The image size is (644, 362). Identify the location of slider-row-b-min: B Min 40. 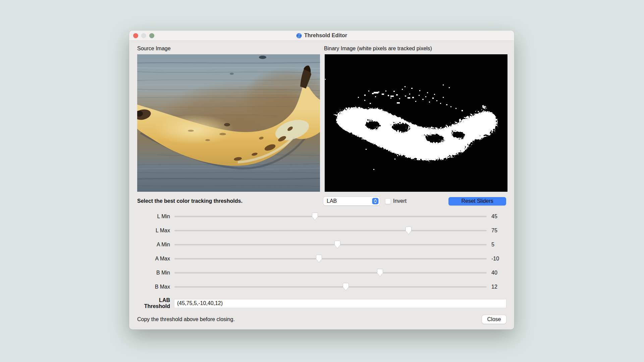
(322, 273).